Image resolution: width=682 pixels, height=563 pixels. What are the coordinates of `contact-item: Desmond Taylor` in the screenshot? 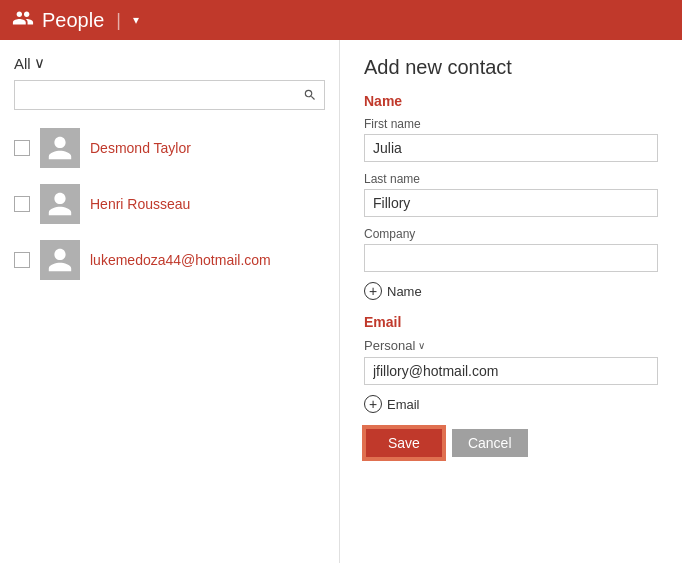 It's located at (170, 148).